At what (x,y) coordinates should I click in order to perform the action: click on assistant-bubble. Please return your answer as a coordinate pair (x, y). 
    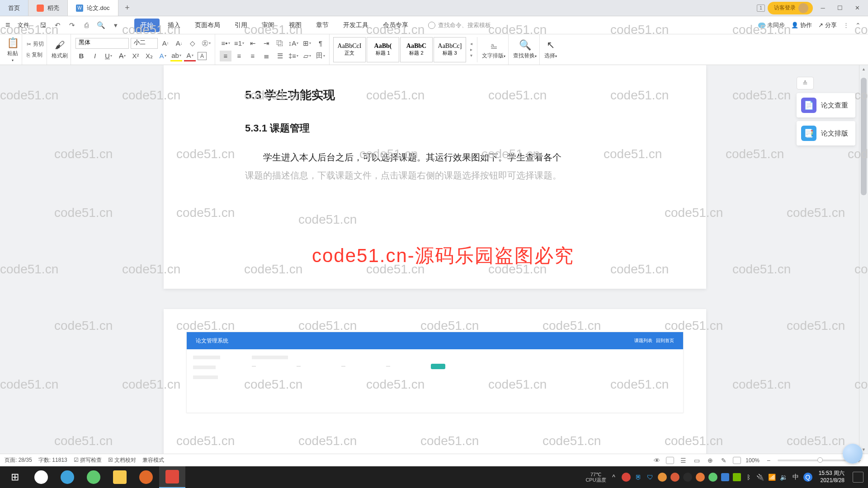
    Looking at the image, I should click on (853, 454).